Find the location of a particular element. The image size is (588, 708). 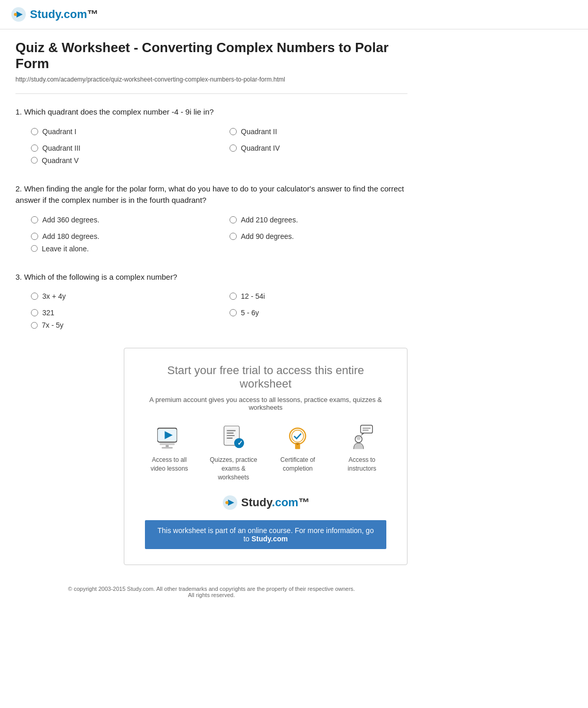

question-2-text: 2. When finding the angle for the polar … is located at coordinates (211, 195).